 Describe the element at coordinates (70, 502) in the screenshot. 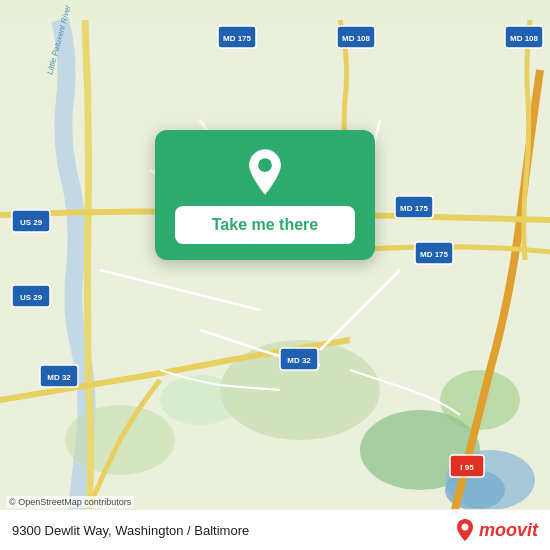

I see `osm-credit: © OpenStreetMap contributors` at that location.